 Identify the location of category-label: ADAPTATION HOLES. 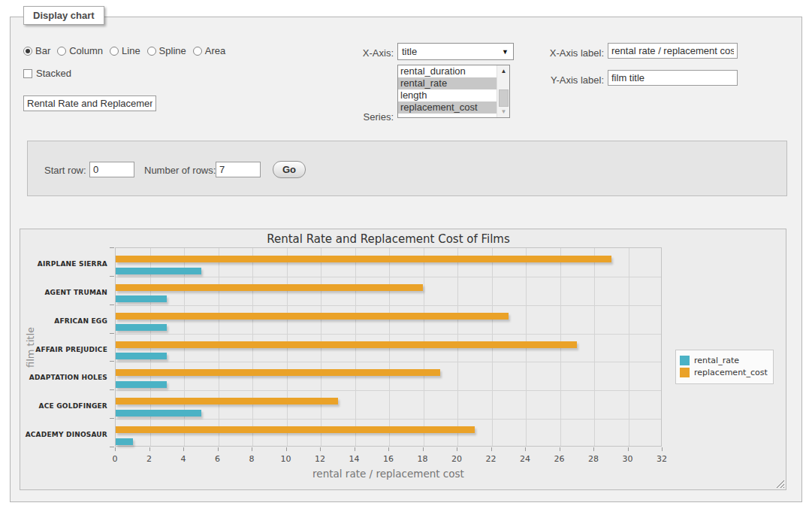
(64, 377).